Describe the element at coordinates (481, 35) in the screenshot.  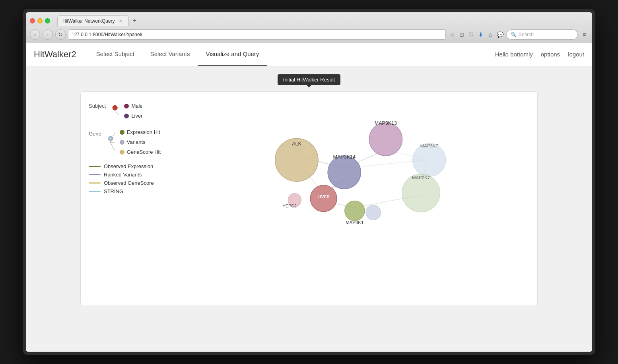
I see `download-icon: ⬇` at that location.